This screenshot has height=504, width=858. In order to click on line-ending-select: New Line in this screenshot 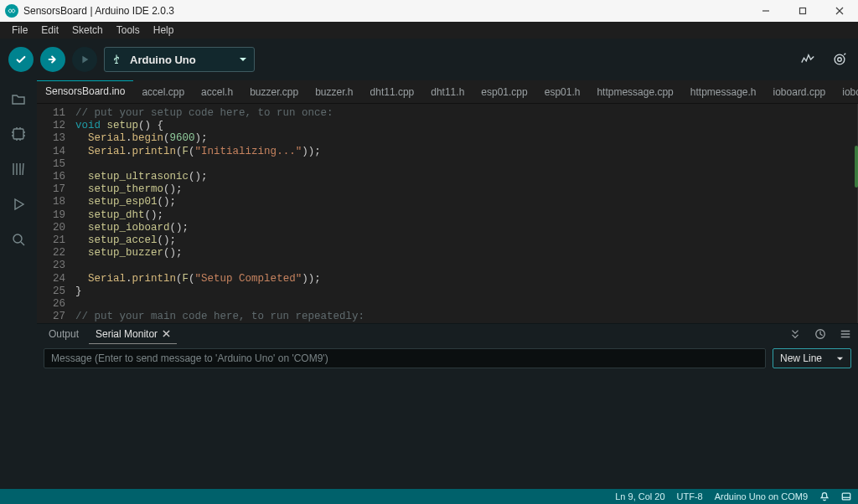, I will do `click(812, 358)`.